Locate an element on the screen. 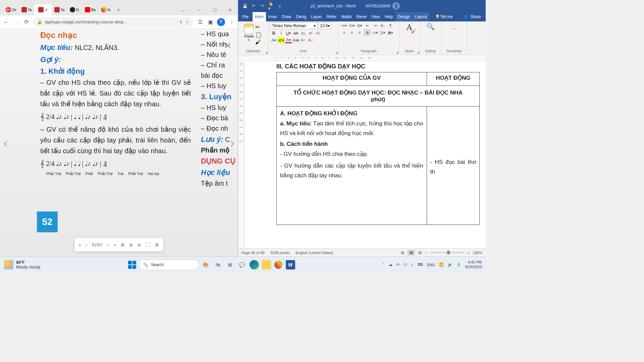  ribbon-options-button: ⊡ is located at coordinates (432, 6).